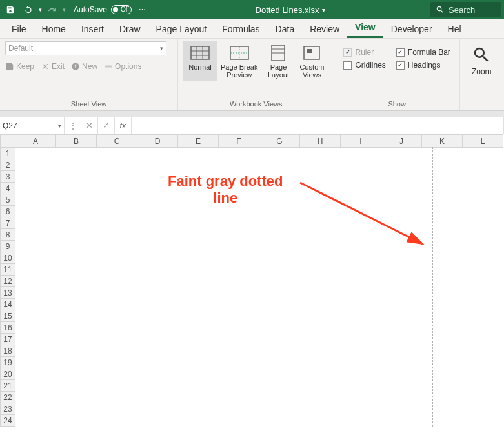  I want to click on qat-customize-icon: ⋯, so click(142, 10).